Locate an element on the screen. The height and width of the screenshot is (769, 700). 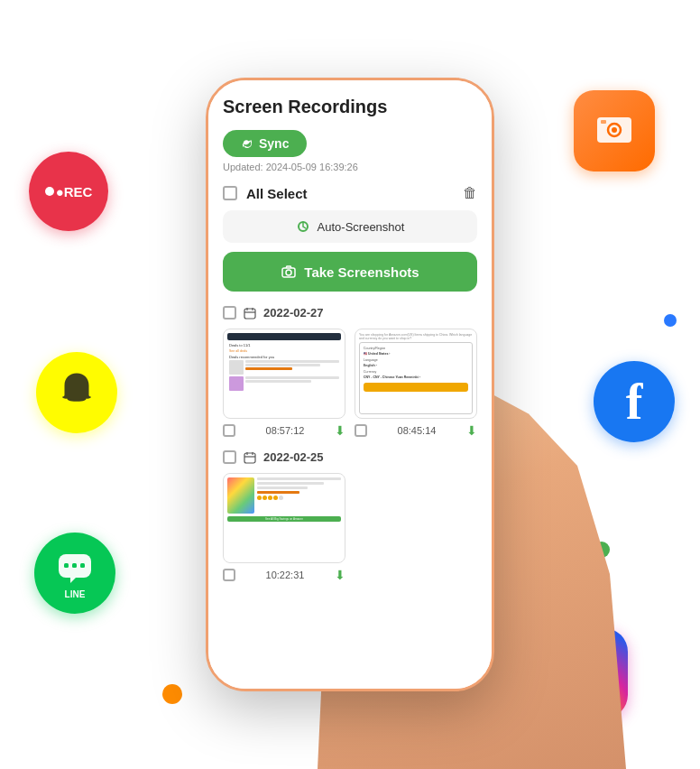
orange-dot-decoration is located at coordinates (172, 694).